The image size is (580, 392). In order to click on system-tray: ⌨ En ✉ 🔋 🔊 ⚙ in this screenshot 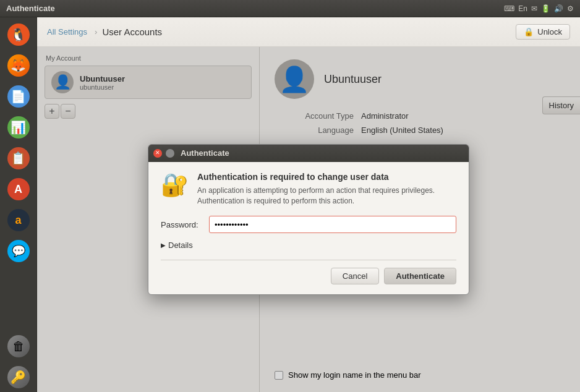, I will do `click(539, 9)`.